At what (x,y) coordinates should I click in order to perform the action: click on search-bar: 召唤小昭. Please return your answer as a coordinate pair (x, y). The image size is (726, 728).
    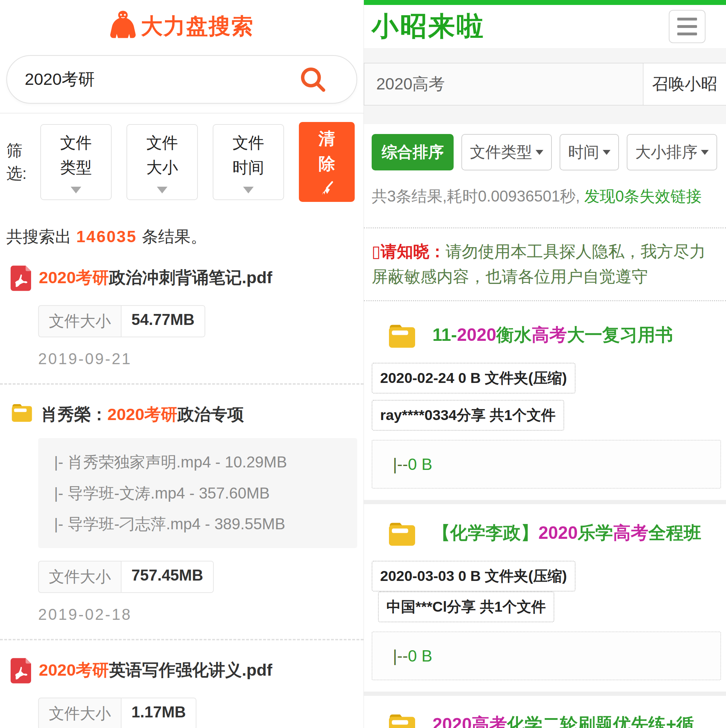
    Looking at the image, I should click on (545, 84).